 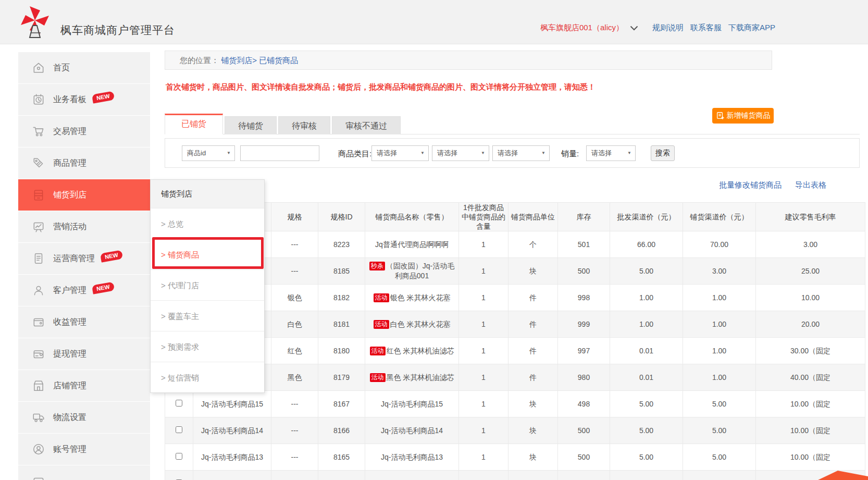 I want to click on table-action-0: 批量修改铺货商品, so click(x=750, y=184).